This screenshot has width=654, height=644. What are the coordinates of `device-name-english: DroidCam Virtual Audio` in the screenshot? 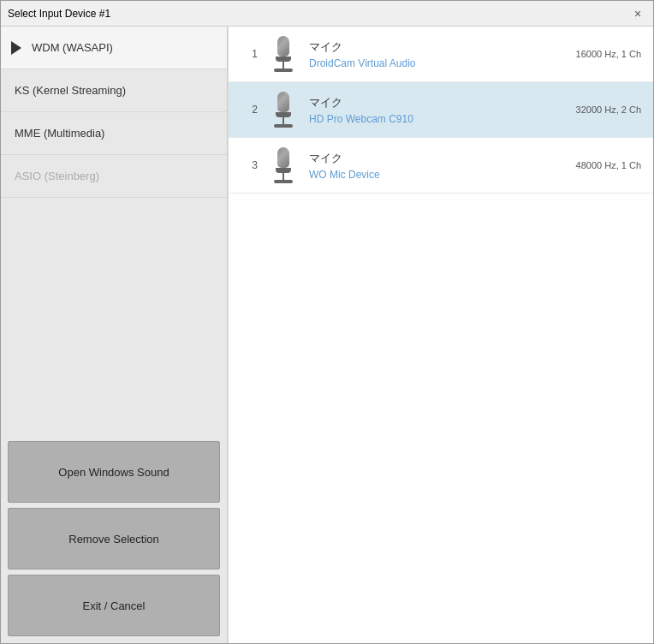 It's located at (443, 63).